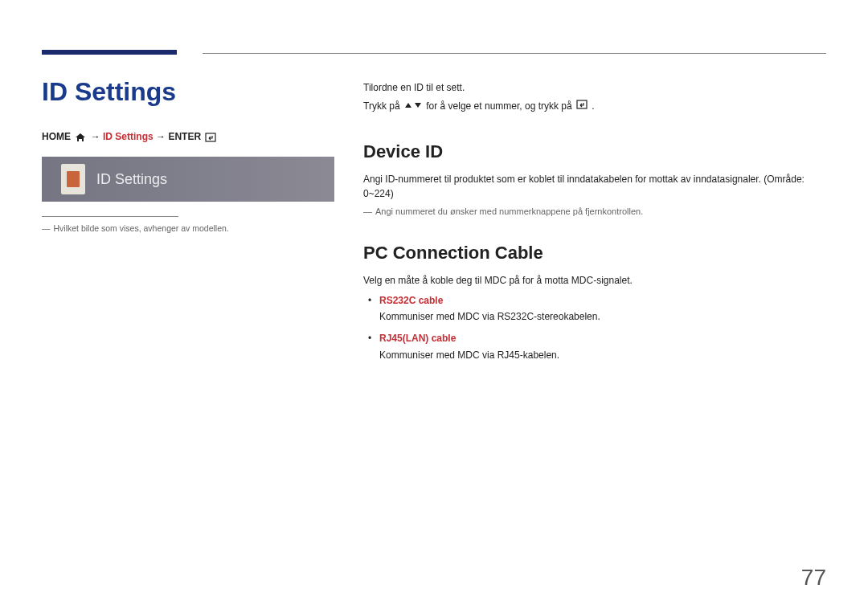  What do you see at coordinates (514, 53) in the screenshot?
I see `top-divider` at bounding box center [514, 53].